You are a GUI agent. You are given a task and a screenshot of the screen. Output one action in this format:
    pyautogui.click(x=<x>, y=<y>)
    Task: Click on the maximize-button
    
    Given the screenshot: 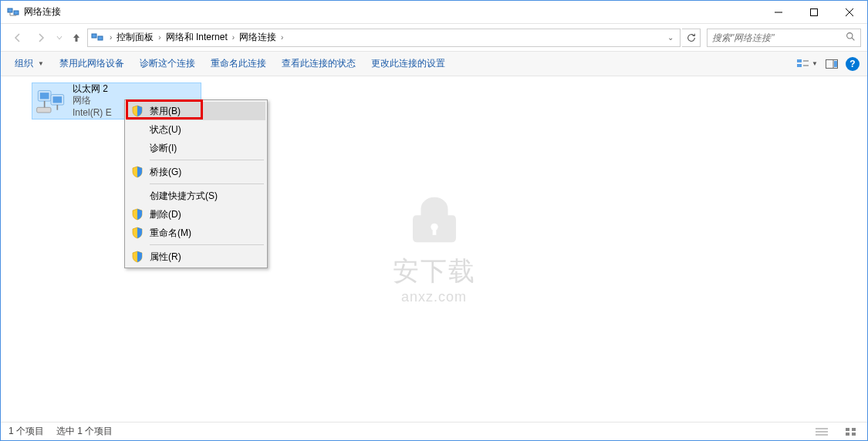 What is the action you would take?
    pyautogui.click(x=814, y=12)
    